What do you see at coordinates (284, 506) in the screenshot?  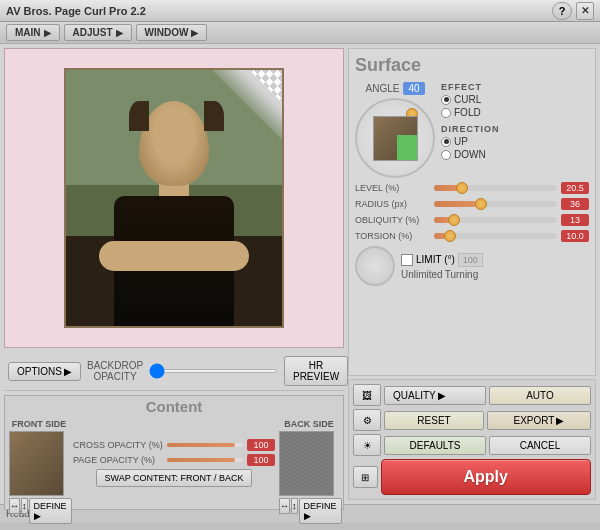 I see `back-expand-icon: ↔` at bounding box center [284, 506].